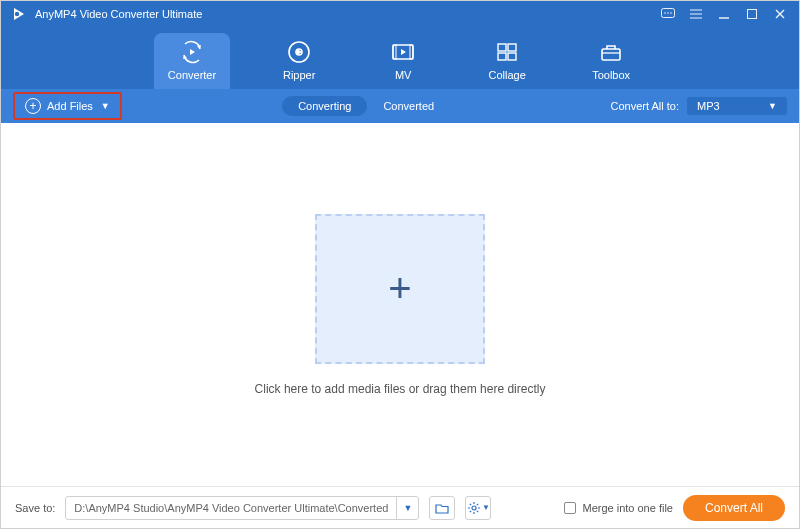  What do you see at coordinates (699, 106) in the screenshot?
I see `convert-all-to: Convert All to: MP3 ▼` at bounding box center [699, 106].